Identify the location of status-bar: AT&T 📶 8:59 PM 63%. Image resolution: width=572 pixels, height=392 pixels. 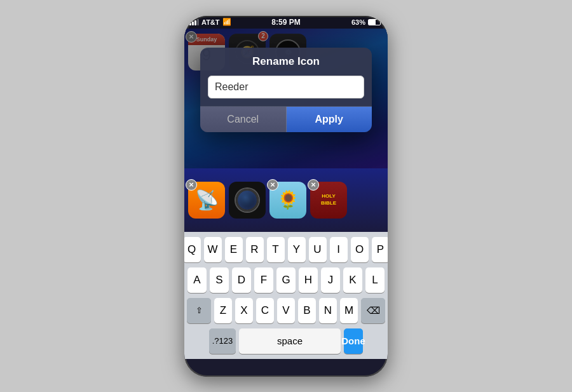
(286, 22).